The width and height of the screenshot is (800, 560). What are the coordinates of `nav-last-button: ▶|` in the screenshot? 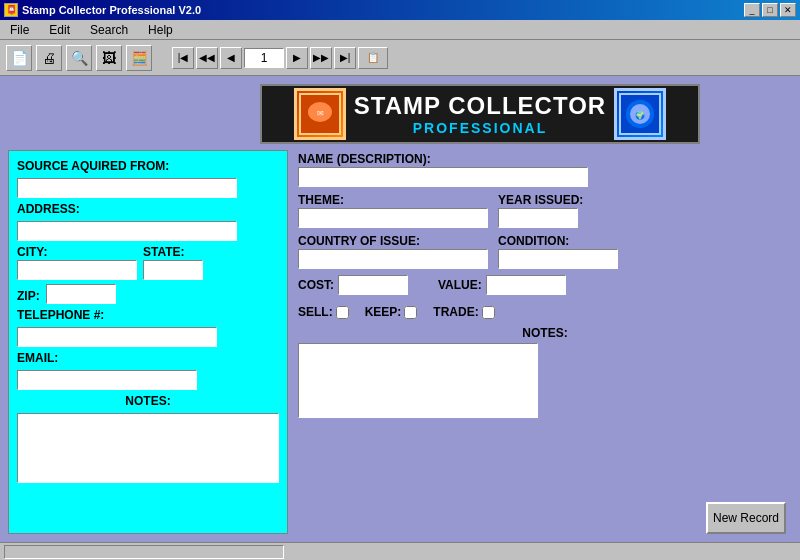 It's located at (345, 58).